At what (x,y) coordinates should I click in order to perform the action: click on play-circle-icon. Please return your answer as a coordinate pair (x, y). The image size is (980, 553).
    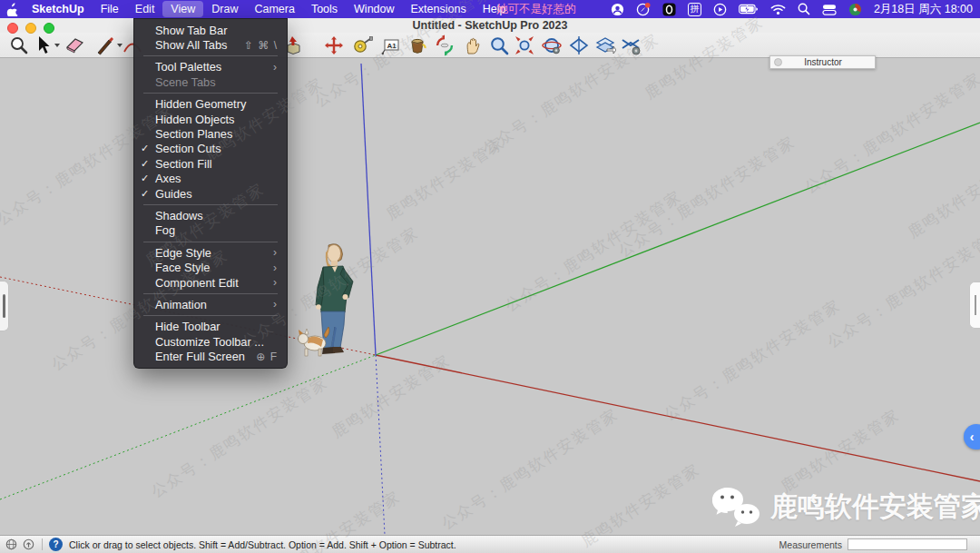
    Looking at the image, I should click on (720, 9).